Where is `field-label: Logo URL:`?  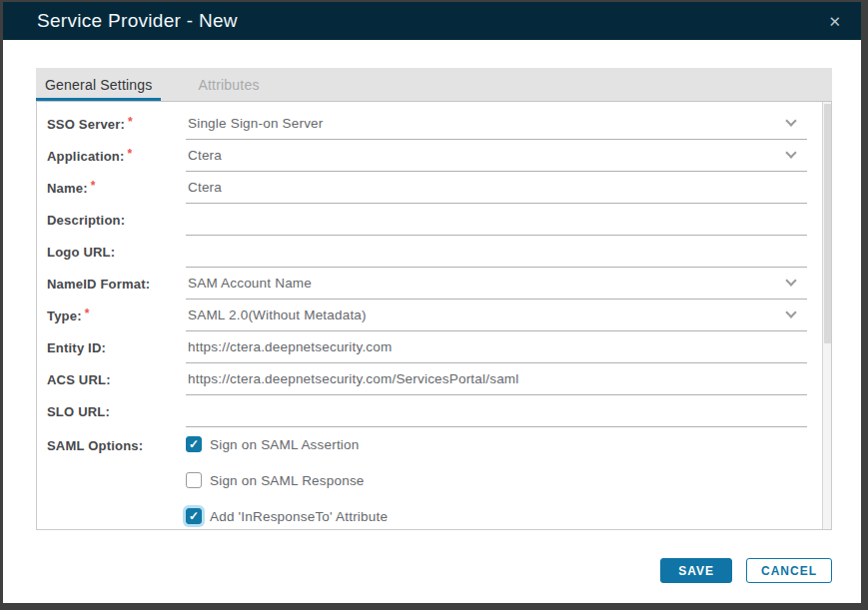 field-label: Logo URL: is located at coordinates (81, 252).